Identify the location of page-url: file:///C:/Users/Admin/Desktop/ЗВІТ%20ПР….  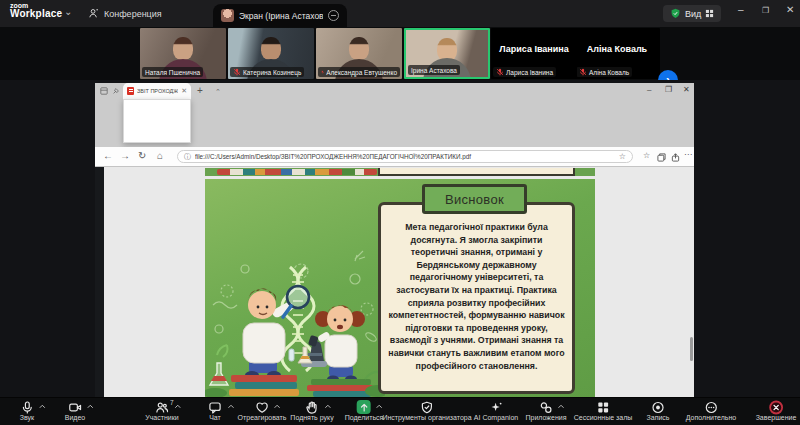
(405, 156).